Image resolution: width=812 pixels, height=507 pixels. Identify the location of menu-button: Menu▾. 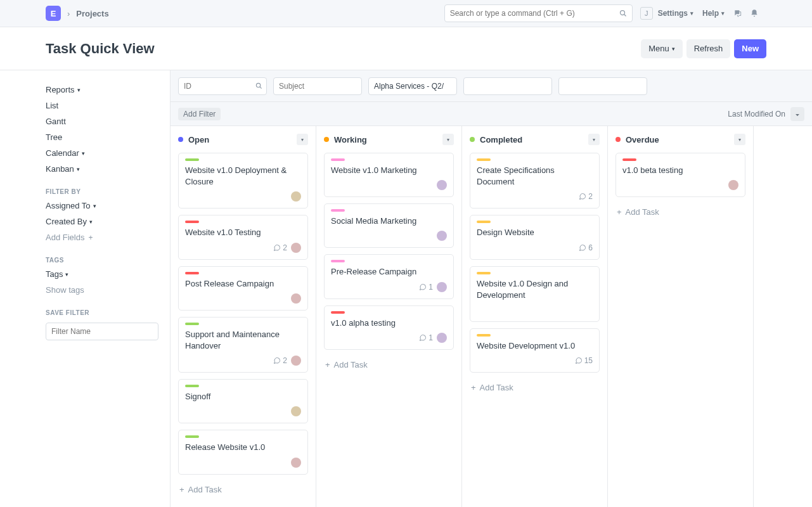
(662, 49).